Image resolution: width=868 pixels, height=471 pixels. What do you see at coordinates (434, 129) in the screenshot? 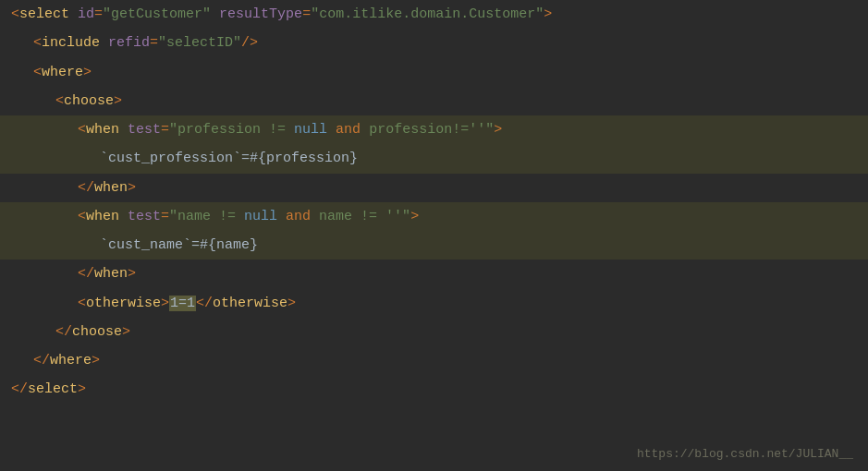
I see `code-line: <when test="profession != null and profe…` at bounding box center [434, 129].